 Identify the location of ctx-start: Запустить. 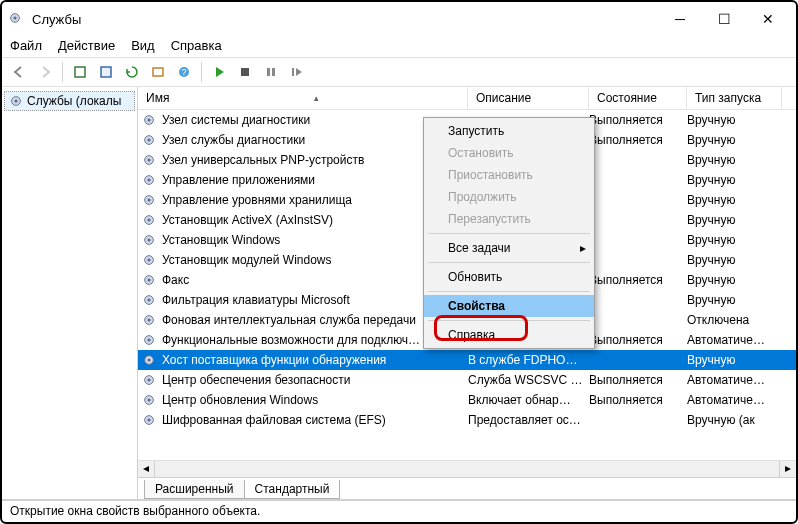
(509, 131).